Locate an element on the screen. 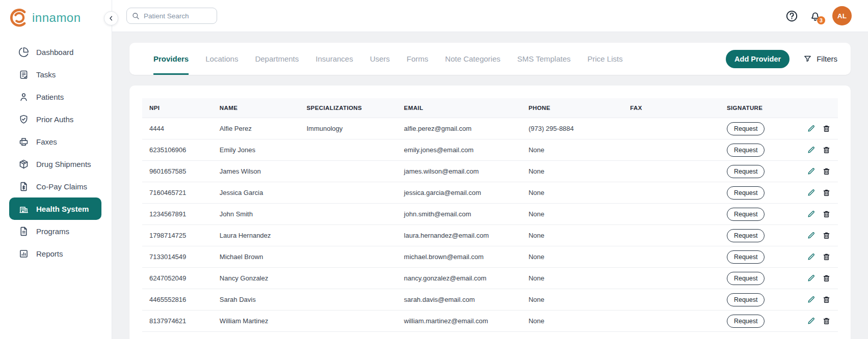 The height and width of the screenshot is (339, 868). filters-label: Filters is located at coordinates (827, 59).